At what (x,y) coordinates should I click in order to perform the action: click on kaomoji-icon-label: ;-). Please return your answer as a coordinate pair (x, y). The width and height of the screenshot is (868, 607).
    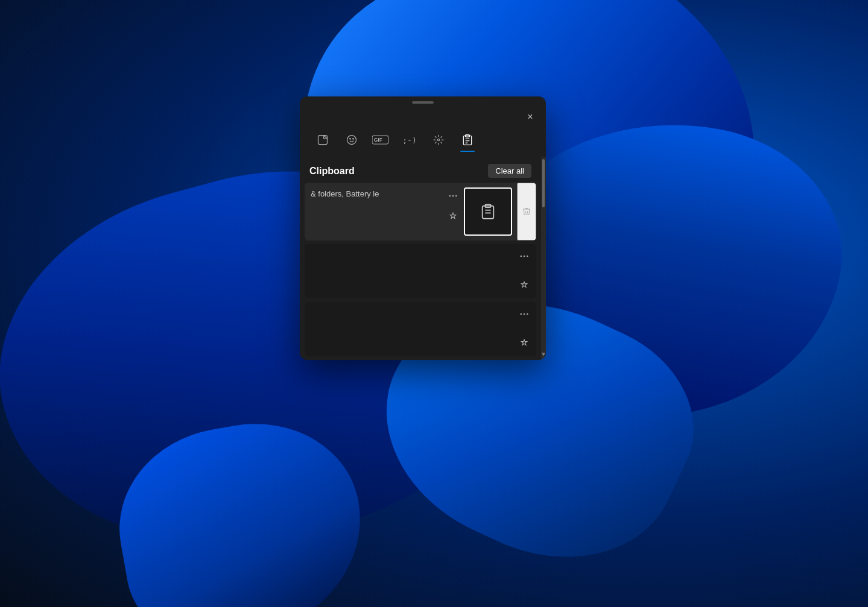
    Looking at the image, I should click on (409, 140).